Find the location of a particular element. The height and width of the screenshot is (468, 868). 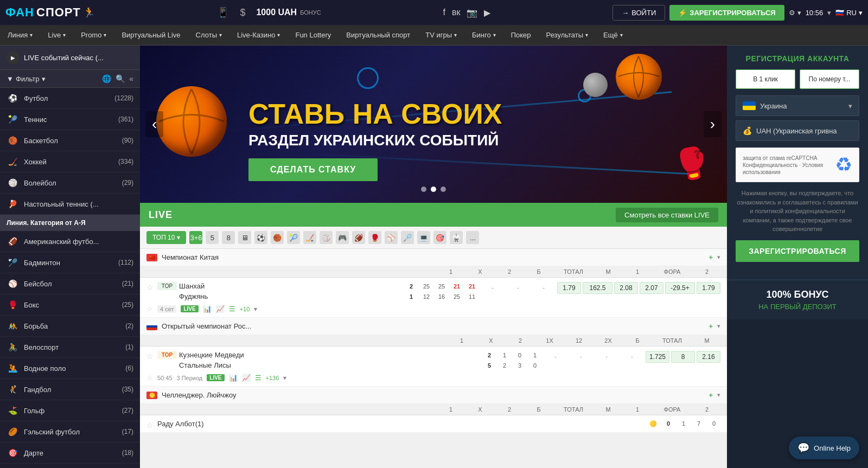

match-star-challenge: ☆ is located at coordinates (151, 425).